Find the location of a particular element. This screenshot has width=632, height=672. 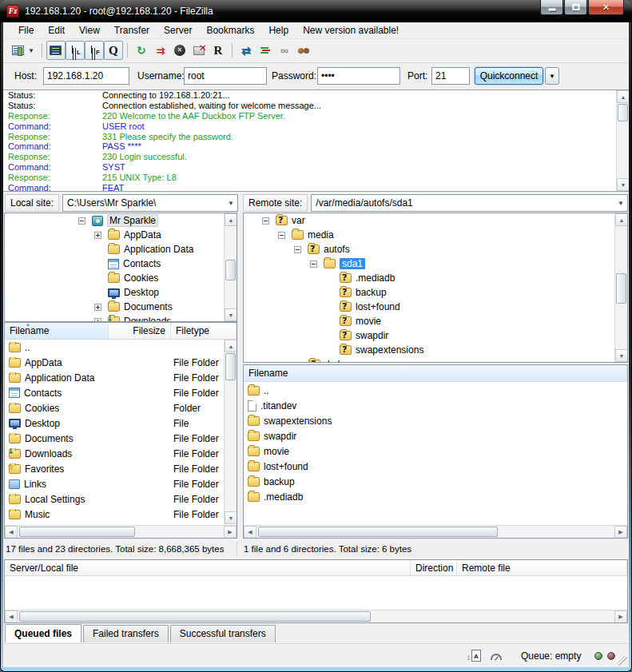

tree-item: dvd is located at coordinates (435, 360).